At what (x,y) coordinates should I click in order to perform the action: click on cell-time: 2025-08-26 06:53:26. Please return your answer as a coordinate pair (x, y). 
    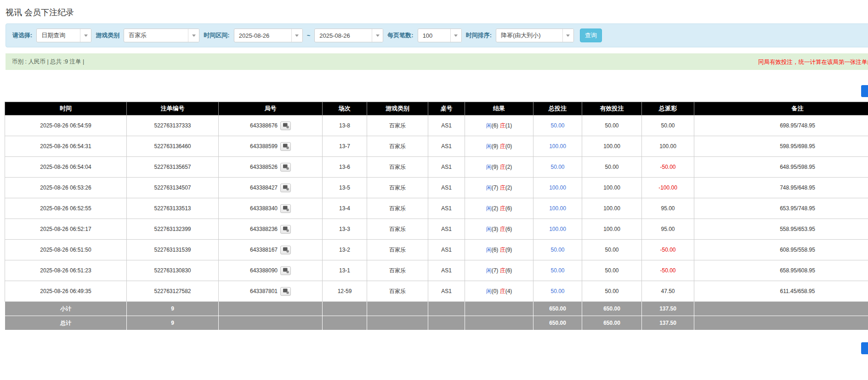
    Looking at the image, I should click on (66, 188).